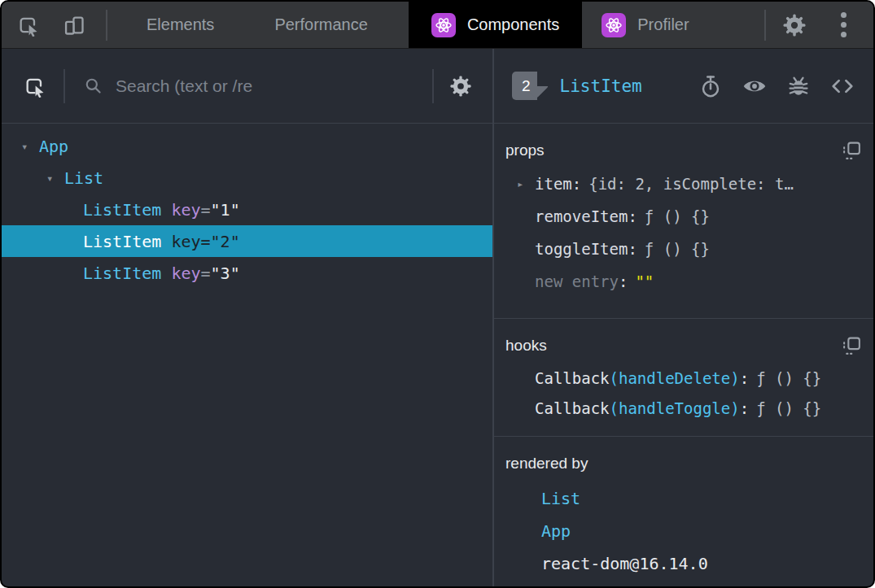 This screenshot has width=875, height=588. I want to click on tree-toolbar, so click(247, 86).